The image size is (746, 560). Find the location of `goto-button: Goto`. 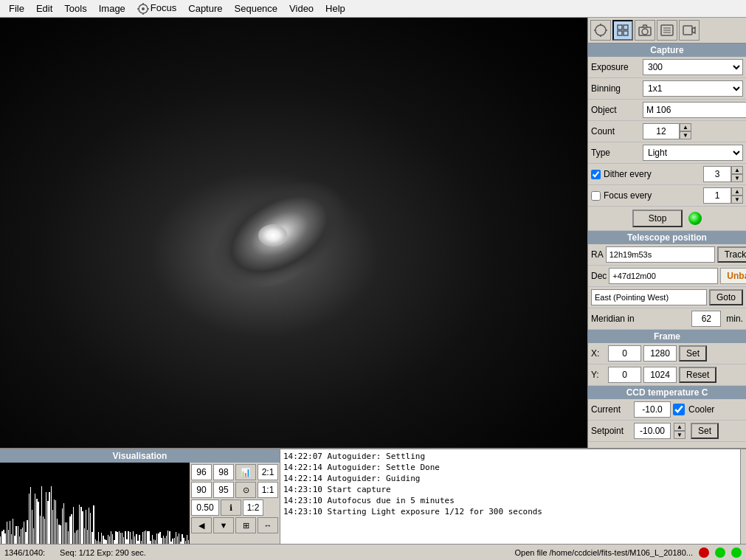

goto-button: Goto is located at coordinates (726, 297).